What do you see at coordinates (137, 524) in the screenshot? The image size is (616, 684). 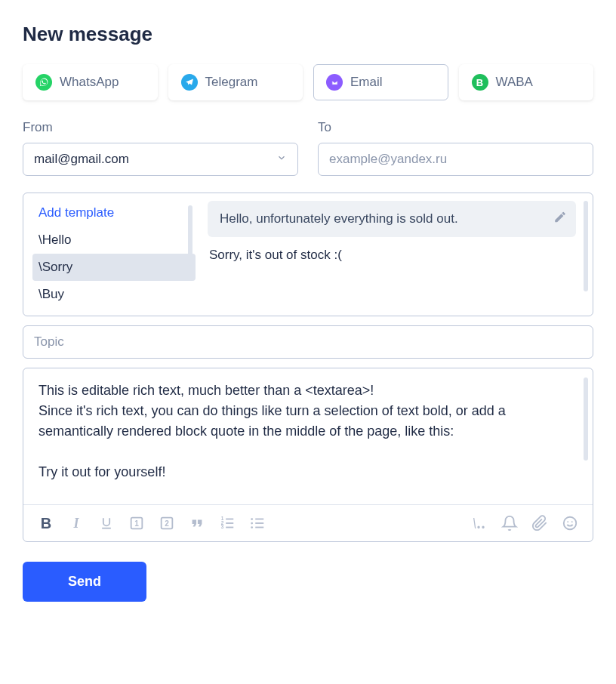 I see `svg-text: 1` at bounding box center [137, 524].